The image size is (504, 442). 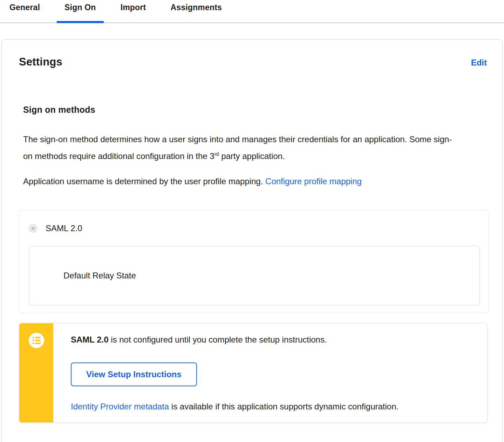 What do you see at coordinates (253, 62) in the screenshot?
I see `settings-card-header: Settings Edit` at bounding box center [253, 62].